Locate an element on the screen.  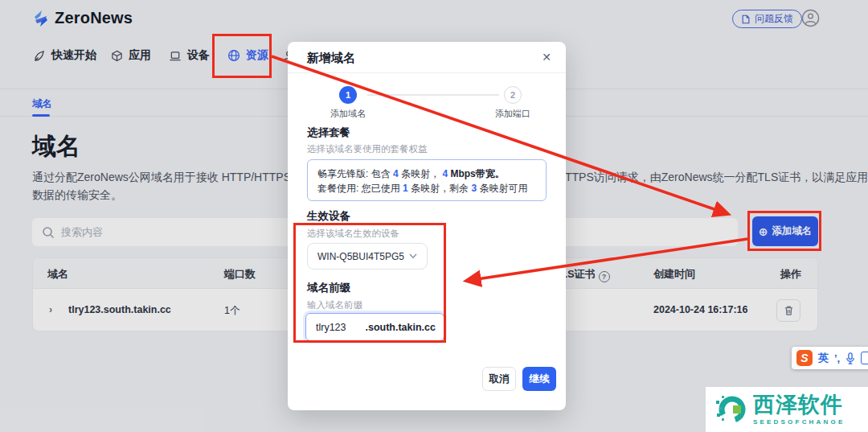
watermark-name: 西泽软件 is located at coordinates (799, 405).